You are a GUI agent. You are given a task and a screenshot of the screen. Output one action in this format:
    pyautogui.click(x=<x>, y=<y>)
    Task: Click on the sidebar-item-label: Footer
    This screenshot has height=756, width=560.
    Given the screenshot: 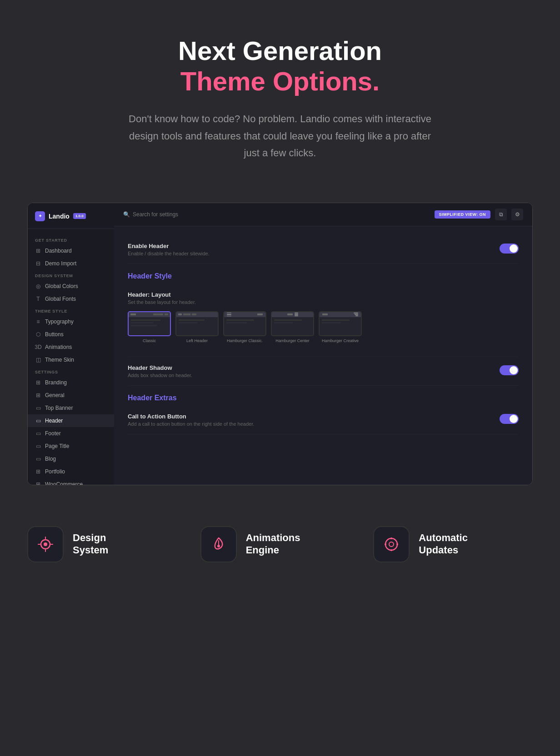 What is the action you would take?
    pyautogui.click(x=53, y=433)
    